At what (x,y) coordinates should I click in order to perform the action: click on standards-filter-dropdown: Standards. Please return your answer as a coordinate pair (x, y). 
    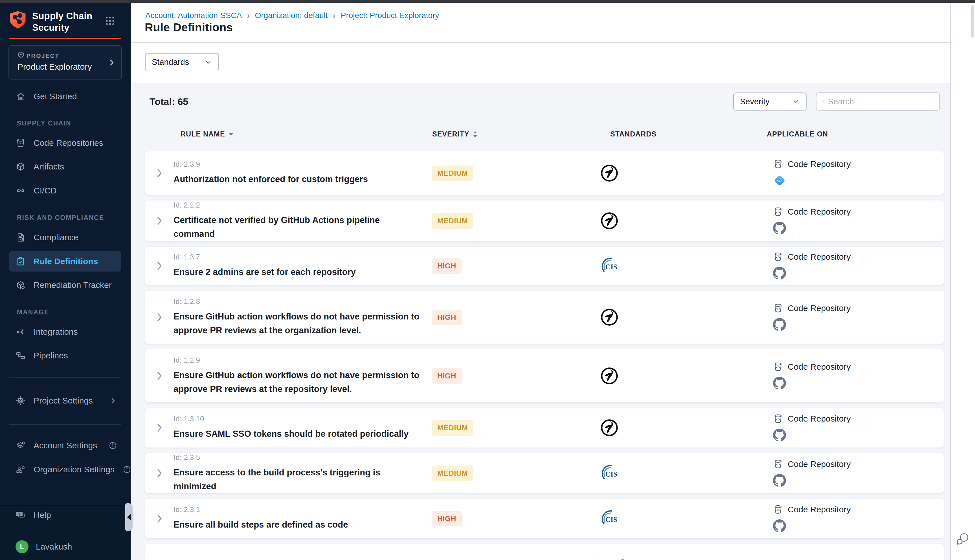
    Looking at the image, I should click on (182, 62).